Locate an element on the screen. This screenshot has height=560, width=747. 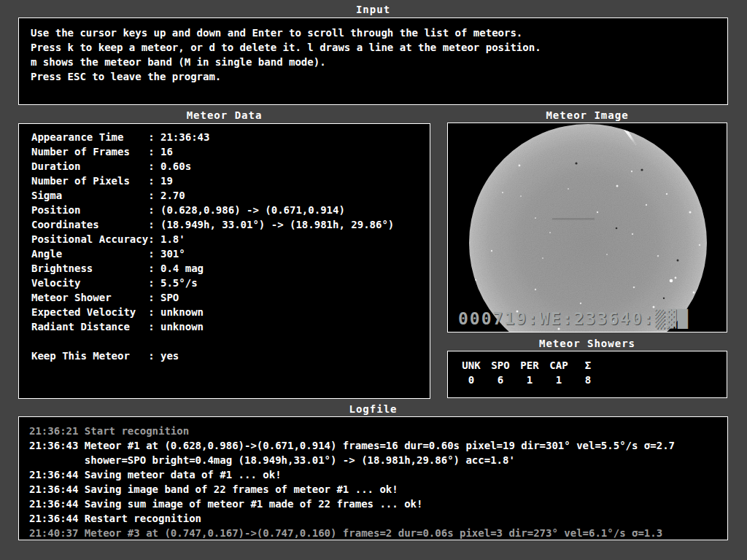
video-osd-timestamp: 000719:WE:233640:▒▓█ is located at coordinates (573, 319).